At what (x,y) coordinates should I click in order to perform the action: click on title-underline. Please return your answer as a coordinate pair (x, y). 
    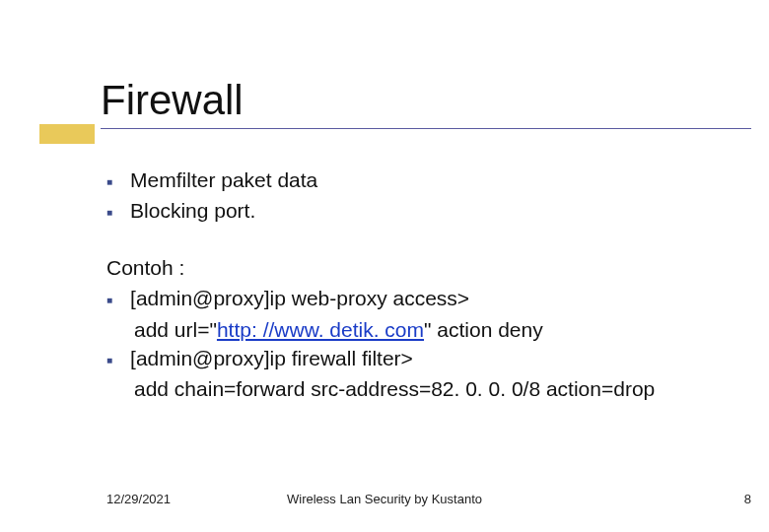
    Looking at the image, I should click on (426, 128).